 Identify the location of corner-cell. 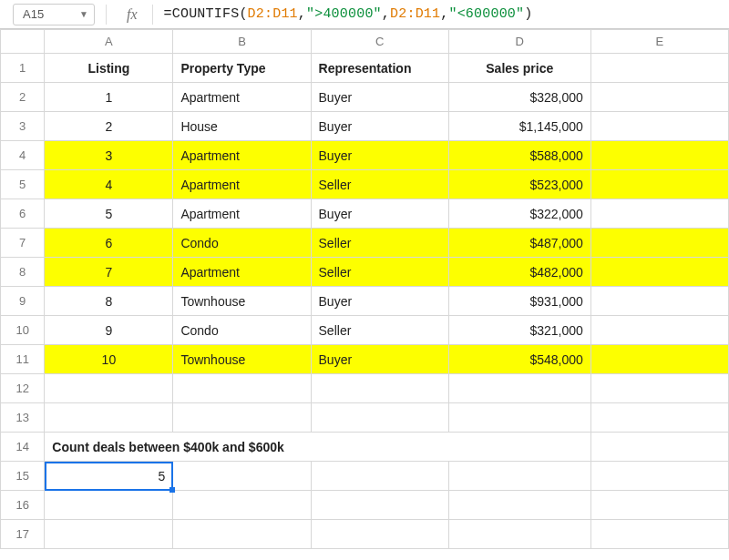
(23, 42).